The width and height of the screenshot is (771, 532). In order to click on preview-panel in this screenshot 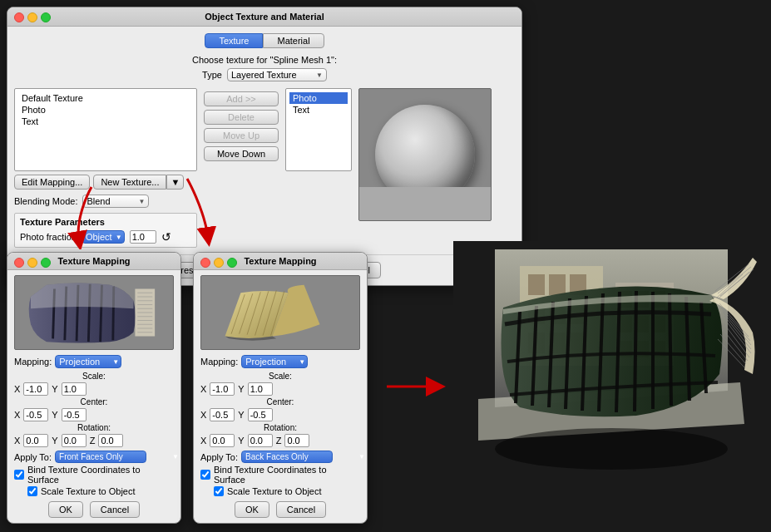, I will do `click(437, 168)`.